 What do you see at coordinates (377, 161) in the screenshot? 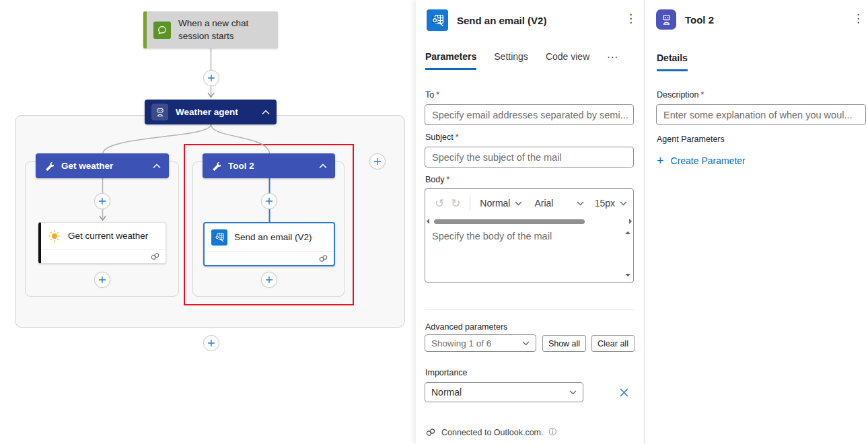
I see `add-branch-button` at bounding box center [377, 161].